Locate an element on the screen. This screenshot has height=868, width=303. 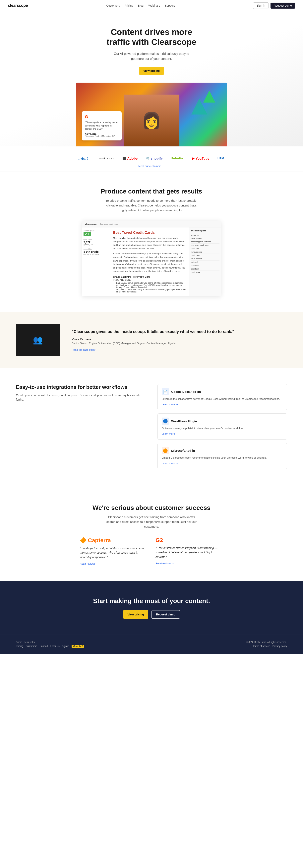
case-study-content: "Clearscope gives us the inside scoop. I… is located at coordinates (179, 340).